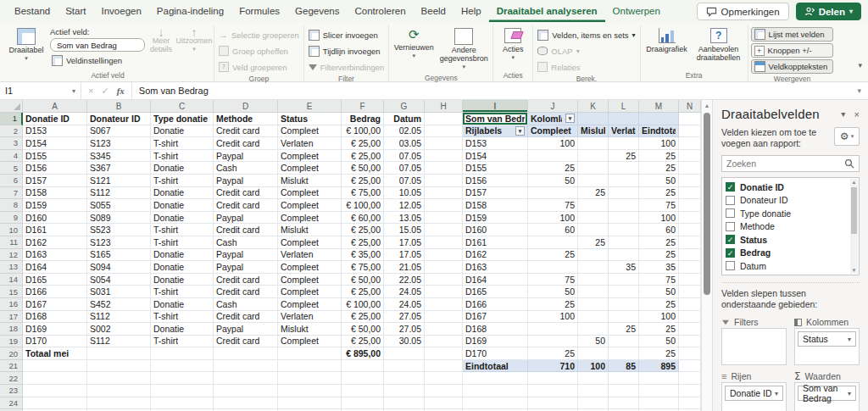 This screenshot has height=411, width=868. I want to click on col-header-C: C, so click(182, 107).